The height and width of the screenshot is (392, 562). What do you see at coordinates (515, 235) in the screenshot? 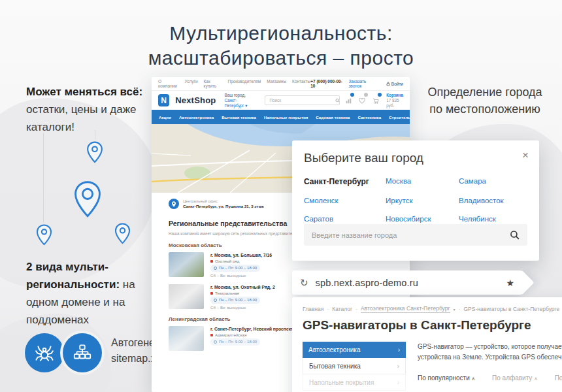
I see `search-icon` at bounding box center [515, 235].